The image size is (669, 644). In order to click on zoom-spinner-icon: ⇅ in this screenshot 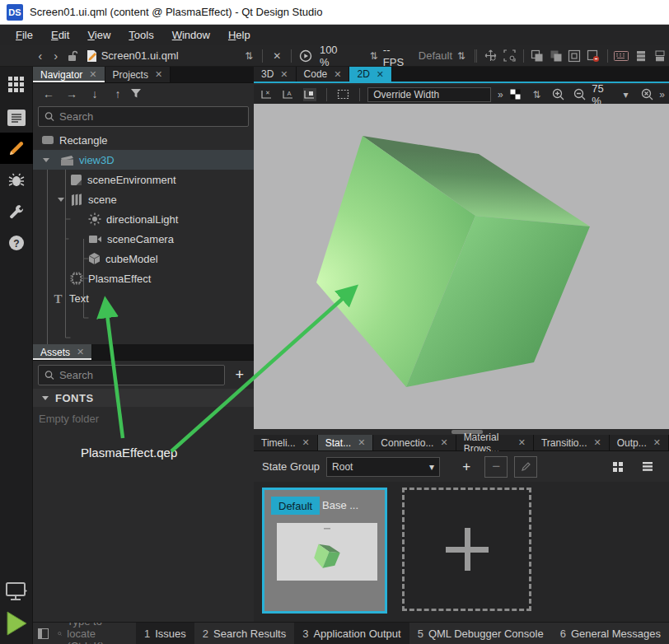, I will do `click(374, 56)`.